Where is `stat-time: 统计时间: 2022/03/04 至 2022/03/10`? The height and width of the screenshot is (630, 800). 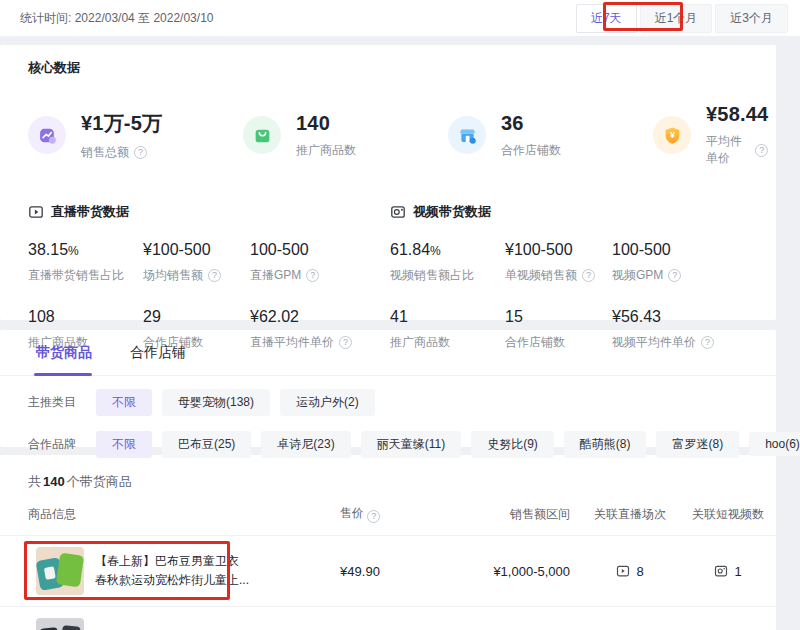 stat-time: 统计时间: 2022/03/04 至 2022/03/10 is located at coordinates (116, 18).